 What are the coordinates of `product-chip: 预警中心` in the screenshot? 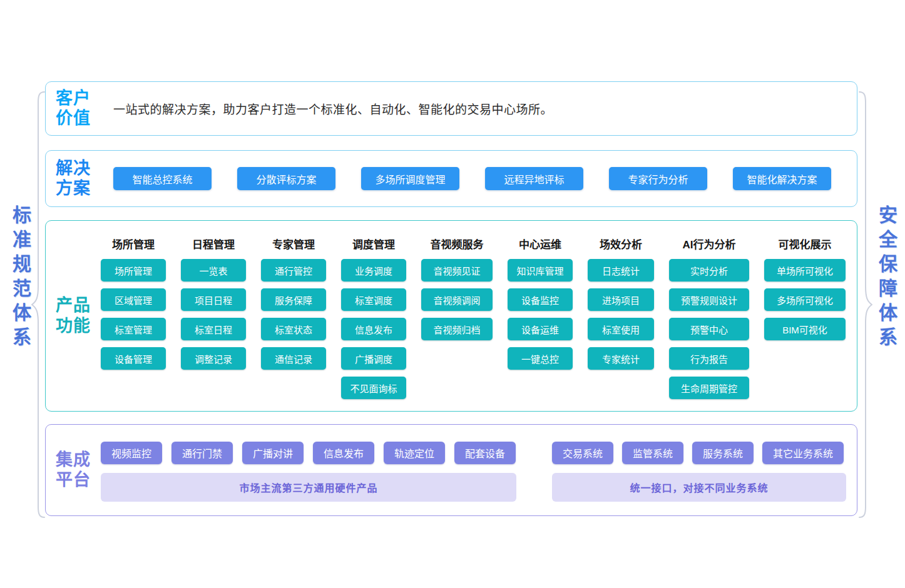 It's located at (709, 329).